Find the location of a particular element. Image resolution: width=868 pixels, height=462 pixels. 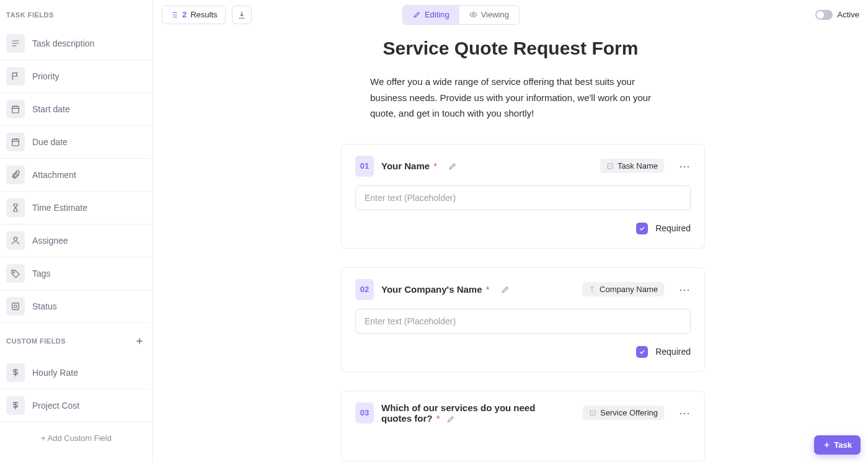

sidebar-item-hourly-rate: Hourly Rate is located at coordinates (76, 373).